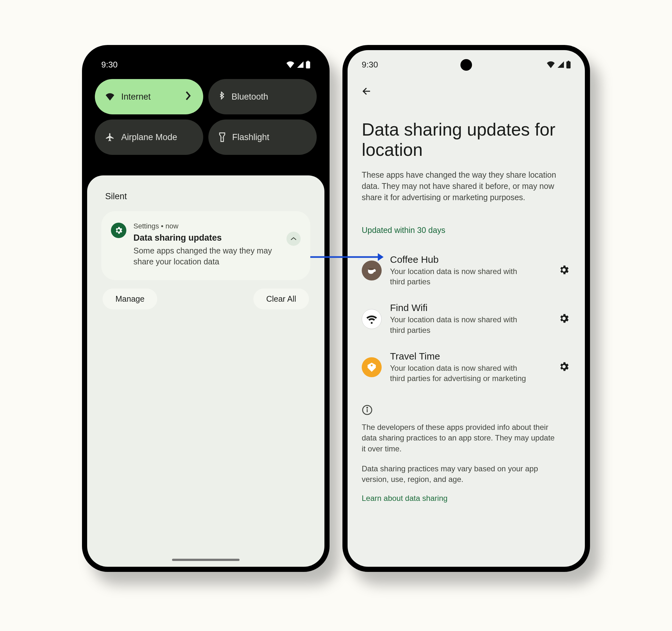 This screenshot has height=631, width=672. Describe the element at coordinates (470, 356) in the screenshot. I see `app-name: Travel Time` at that location.